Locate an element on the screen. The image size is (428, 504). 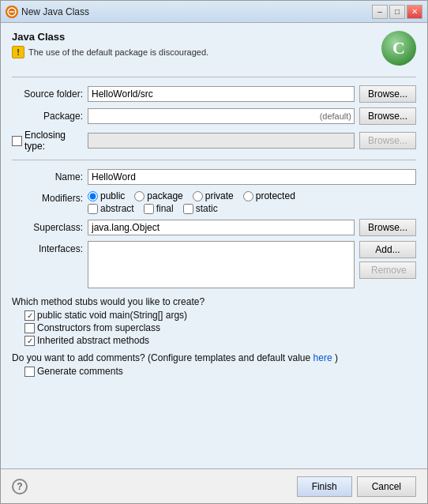
modifier-abstract-option: abstract is located at coordinates (111, 209).